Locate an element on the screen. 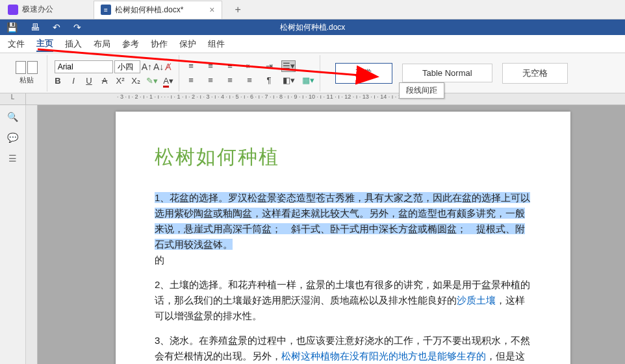  ruler-corner: L is located at coordinates (13, 99).